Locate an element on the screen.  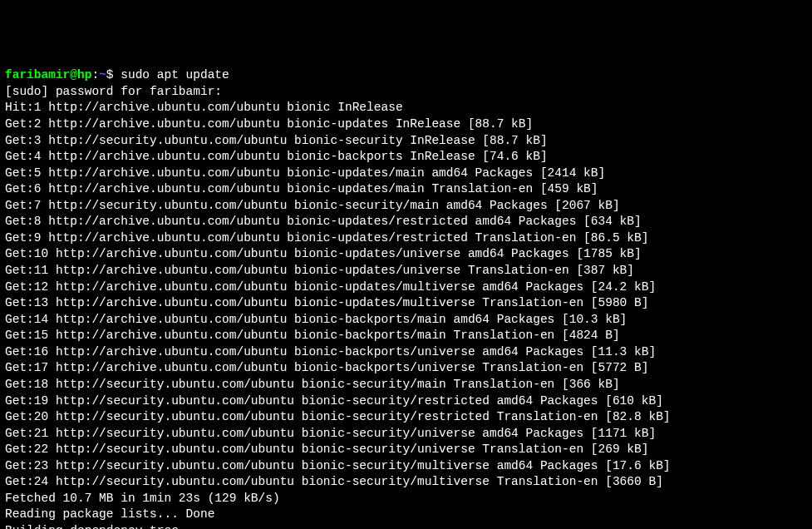
output-line: Get:3 http://security.ubuntu.com/ubuntu … is located at coordinates (406, 141).